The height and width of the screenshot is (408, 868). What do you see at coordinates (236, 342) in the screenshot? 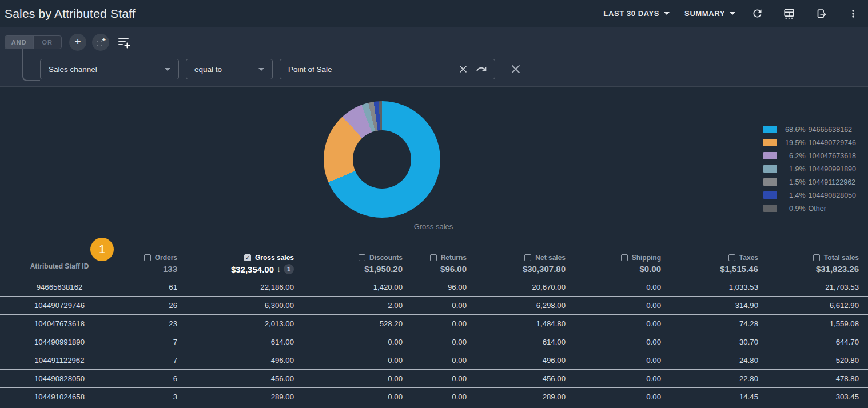
I see `value-cell: 614.00` at bounding box center [236, 342].